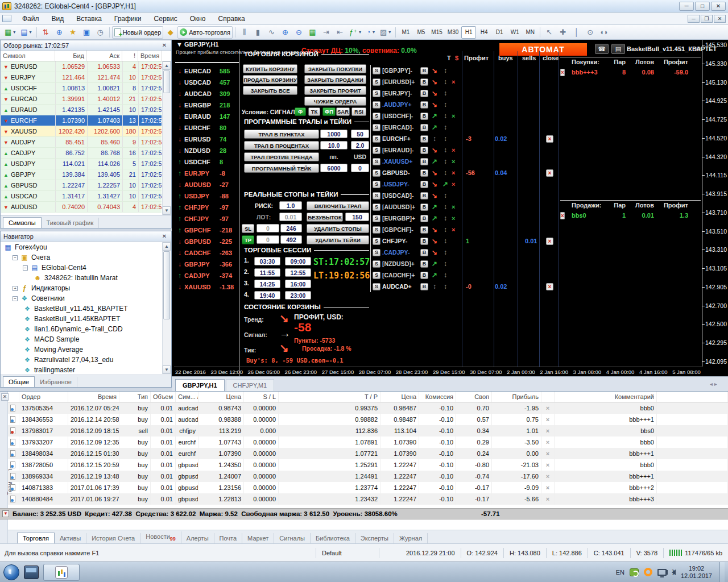 The width and height of the screenshot is (728, 582). I want to click on crosshair-icon: ✚, so click(563, 32).